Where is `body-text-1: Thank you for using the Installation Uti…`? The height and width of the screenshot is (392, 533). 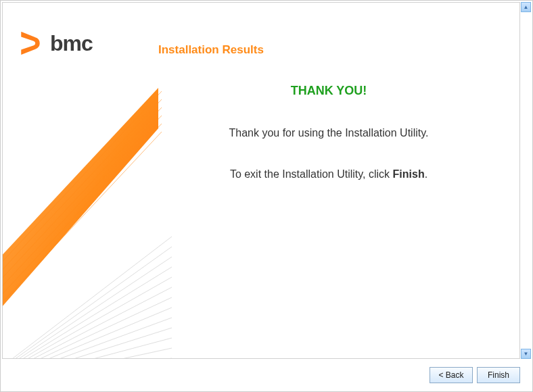 body-text-1: Thank you for using the Installation Uti… is located at coordinates (329, 133).